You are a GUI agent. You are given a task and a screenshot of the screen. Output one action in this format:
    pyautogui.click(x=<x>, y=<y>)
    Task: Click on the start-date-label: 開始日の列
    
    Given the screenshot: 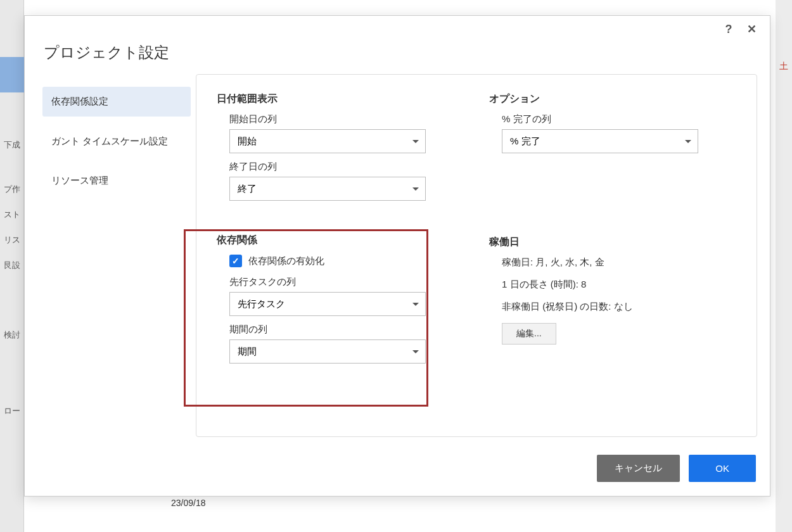 What is the action you would take?
    pyautogui.click(x=347, y=119)
    